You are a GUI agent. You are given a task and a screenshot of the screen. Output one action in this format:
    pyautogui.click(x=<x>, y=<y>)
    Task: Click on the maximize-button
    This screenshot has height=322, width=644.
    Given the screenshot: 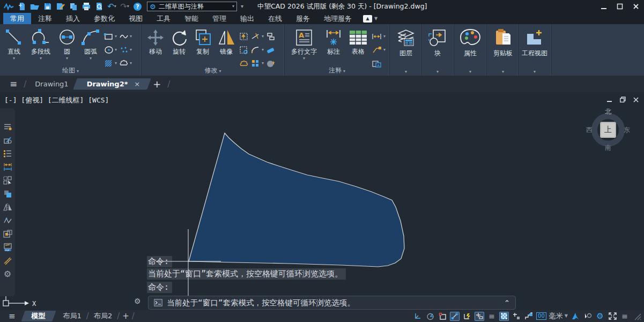 What is the action you would take?
    pyautogui.click(x=620, y=6)
    